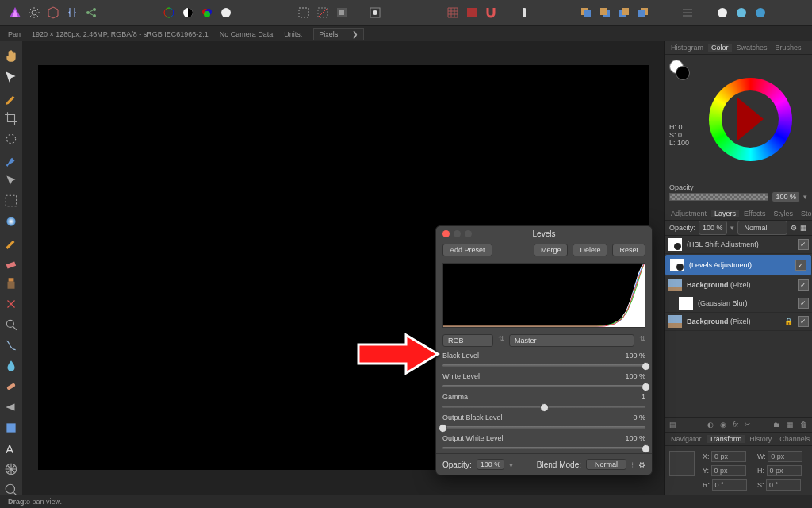  I want to click on layer-row: Background (Pixel)✓, so click(738, 286).